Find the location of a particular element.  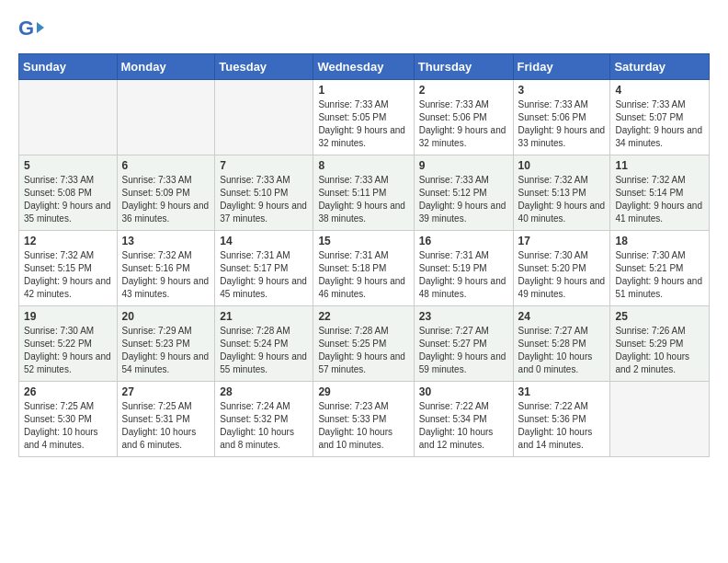

day-number: 18 is located at coordinates (660, 241).